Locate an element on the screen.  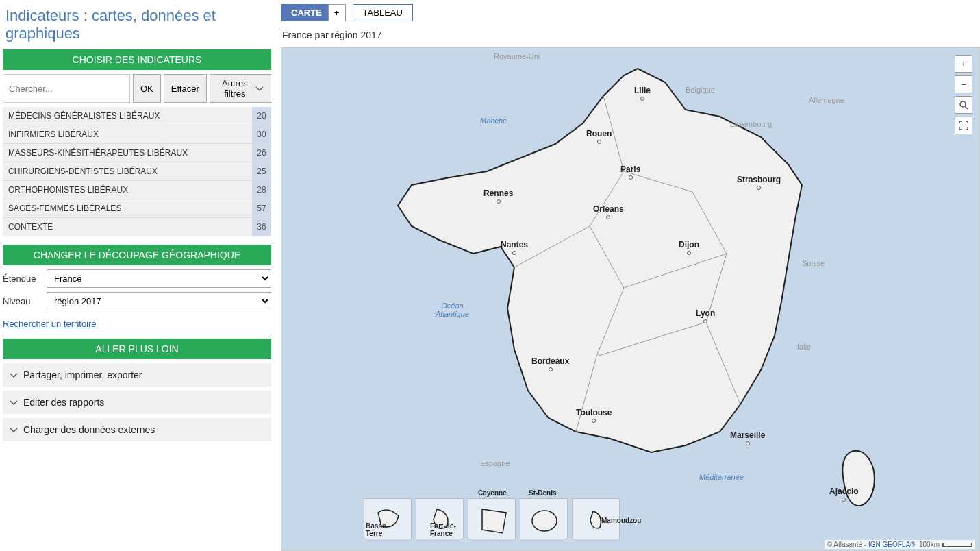
indicator-row: INFIRMIERS LIBÉRAUX30 is located at coordinates (137, 134).